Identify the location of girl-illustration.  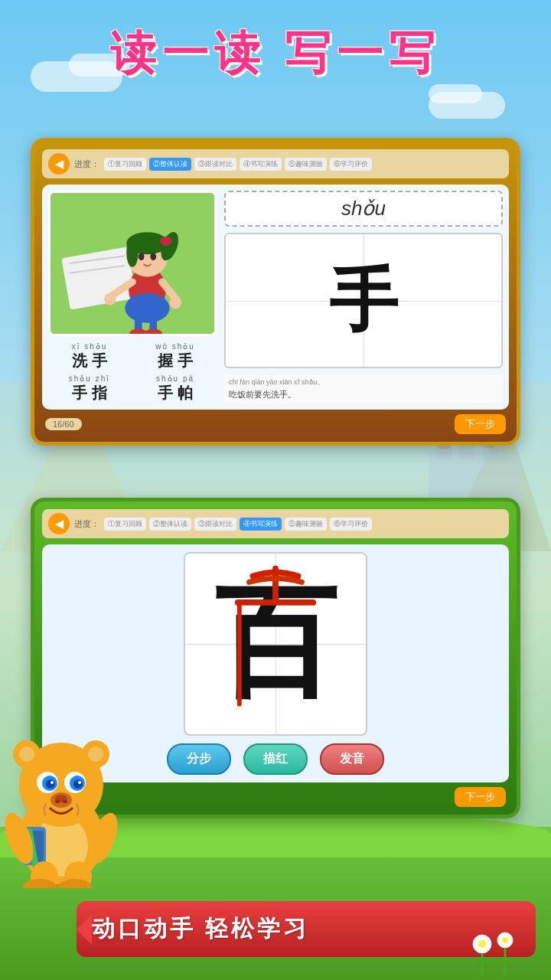
(132, 263).